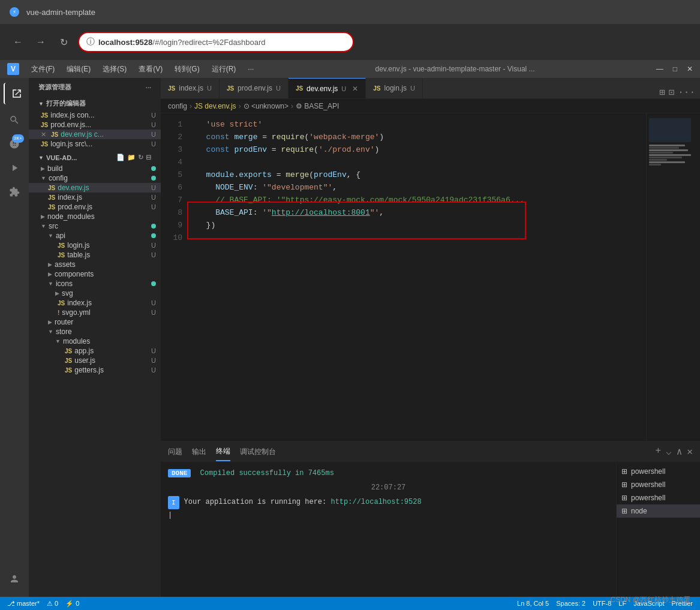 The image size is (700, 610). Describe the element at coordinates (660, 69) in the screenshot. I see `minimize-button: —` at that location.